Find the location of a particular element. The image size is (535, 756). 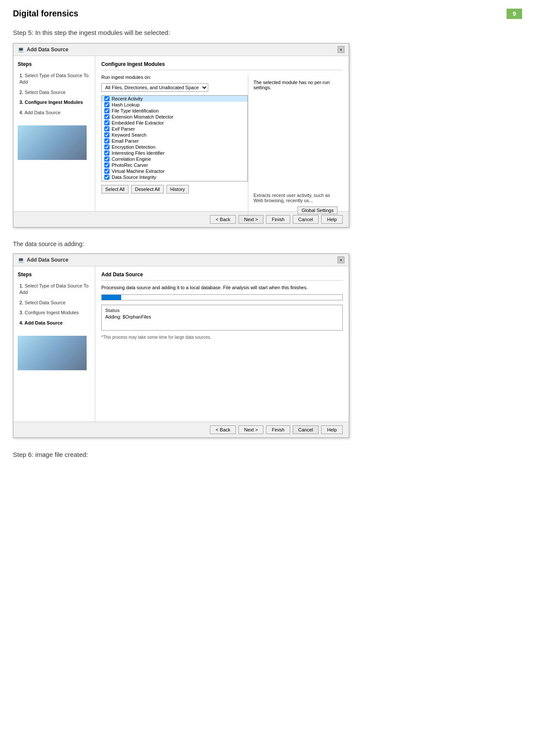

module-exif-parser-checkbox is located at coordinates (107, 129).